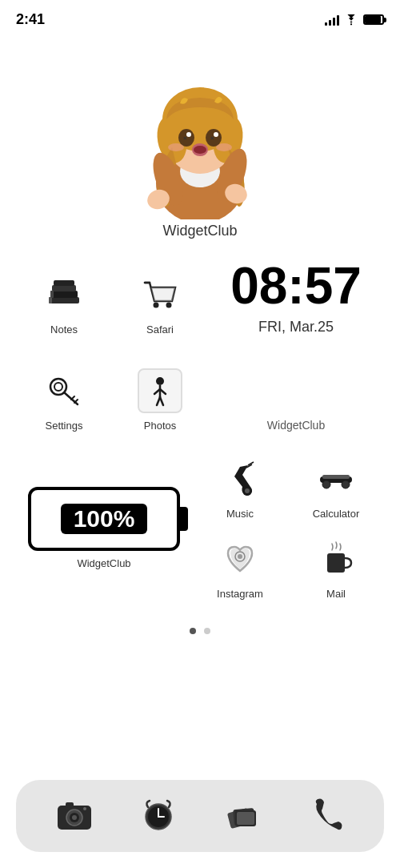  I want to click on dock-cards-app, so click(242, 816).